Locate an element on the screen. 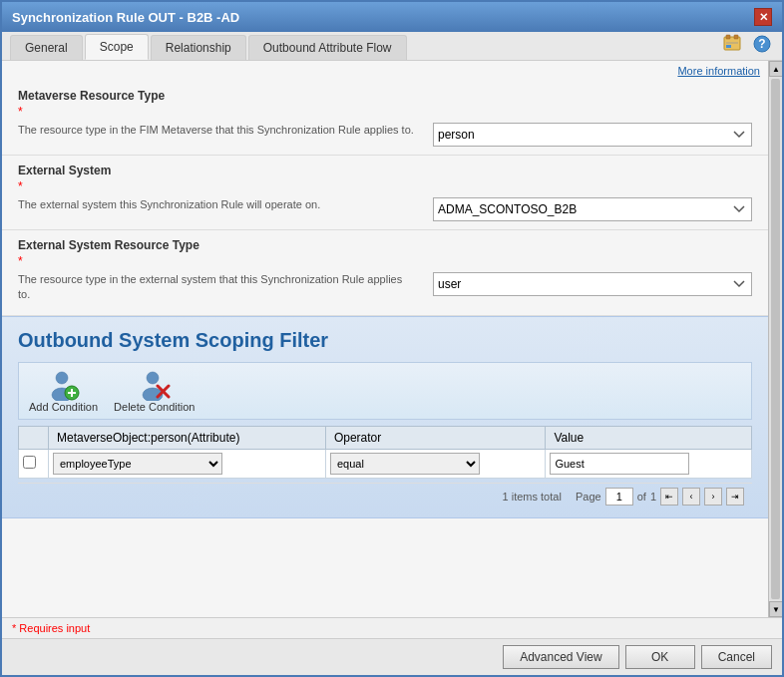 The height and width of the screenshot is (677, 784). last-page-button: ⇥ is located at coordinates (735, 497).